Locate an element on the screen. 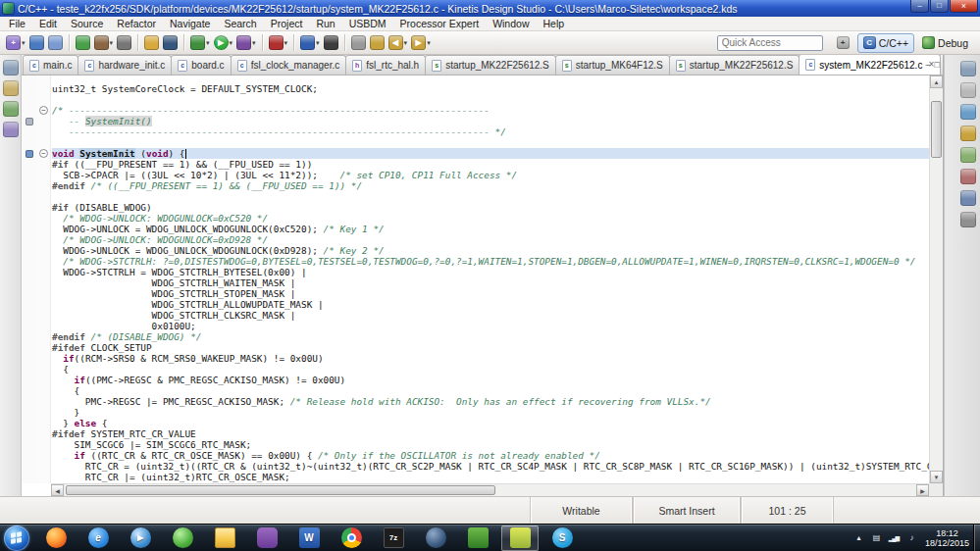  coverage-dropdown-icon: ▾ is located at coordinates (286, 43).